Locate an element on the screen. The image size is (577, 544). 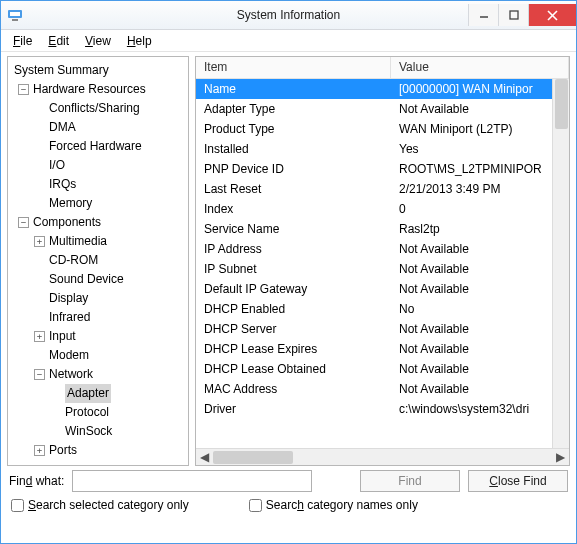
tree-label: Conflicts/Sharing is located at coordinates (94, 108).